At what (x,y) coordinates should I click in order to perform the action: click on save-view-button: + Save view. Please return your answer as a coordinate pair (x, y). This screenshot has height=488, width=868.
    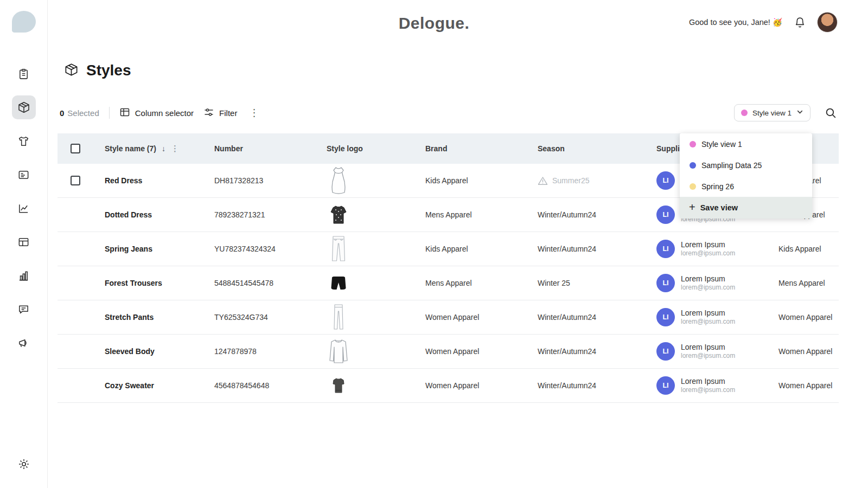
    Looking at the image, I should click on (746, 208).